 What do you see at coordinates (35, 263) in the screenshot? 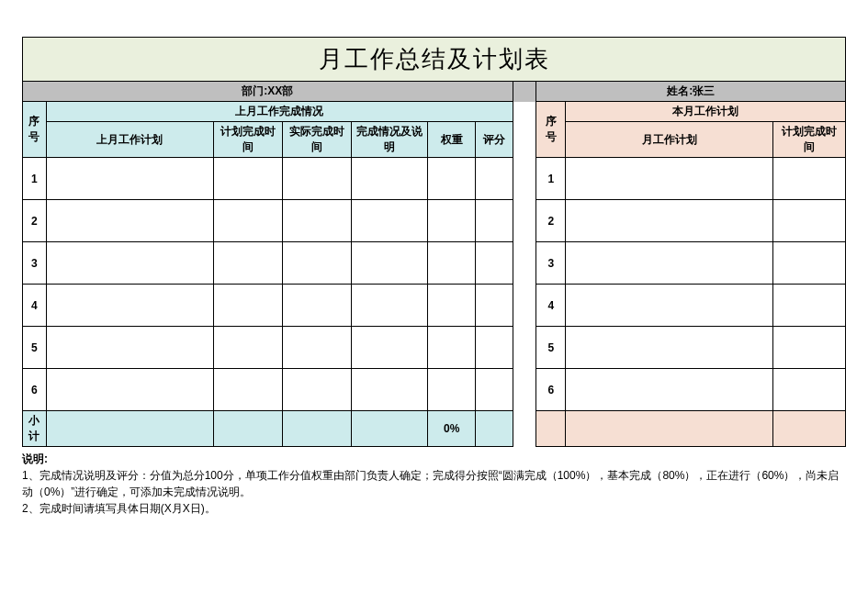
I see `row-idx-left: 3` at bounding box center [35, 263].